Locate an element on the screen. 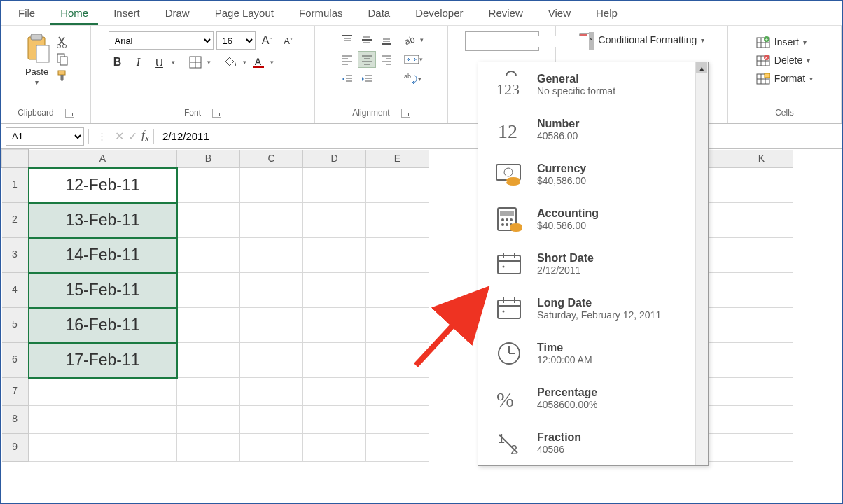 Image resolution: width=843 pixels, height=504 pixels. tab-insert: Insert is located at coordinates (127, 14).